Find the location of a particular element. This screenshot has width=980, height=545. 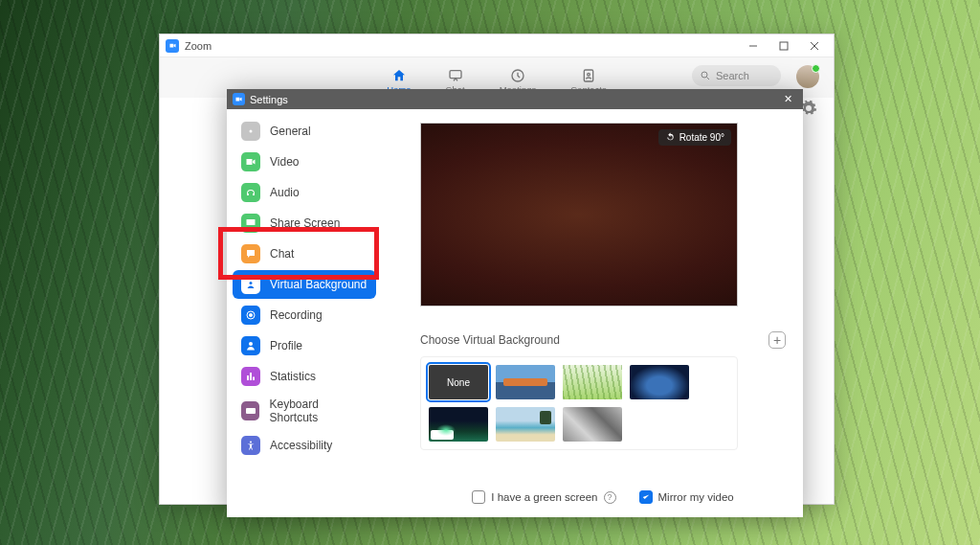

none-label: None is located at coordinates (458, 383).